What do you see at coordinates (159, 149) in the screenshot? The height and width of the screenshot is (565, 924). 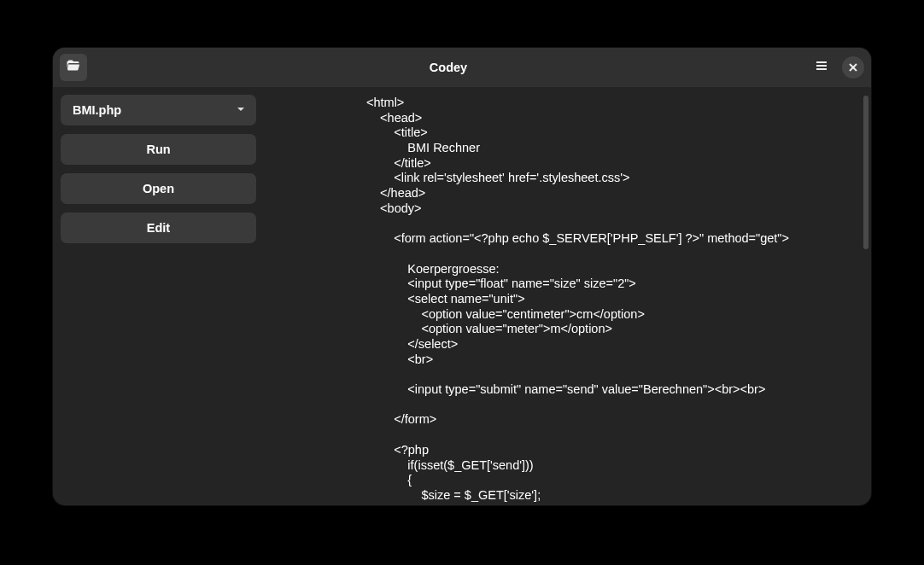 I see `run-button: Run` at bounding box center [159, 149].